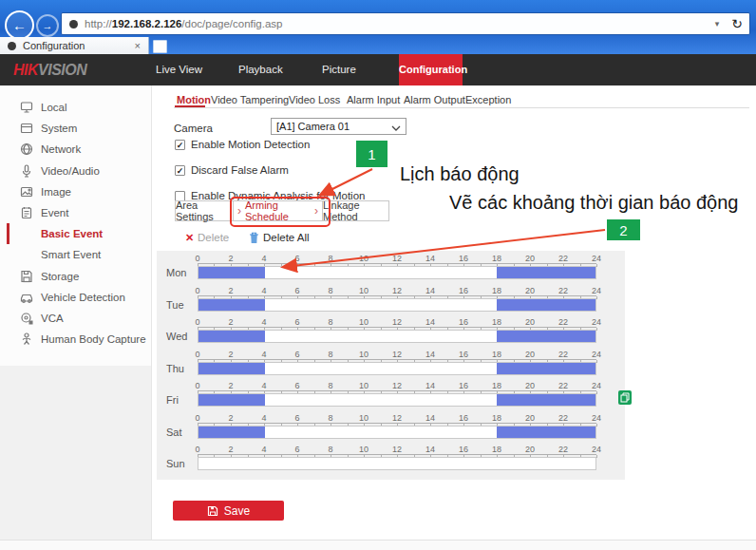 Image resolution: width=756 pixels, height=550 pixels. I want to click on globe-icon, so click(27, 149).